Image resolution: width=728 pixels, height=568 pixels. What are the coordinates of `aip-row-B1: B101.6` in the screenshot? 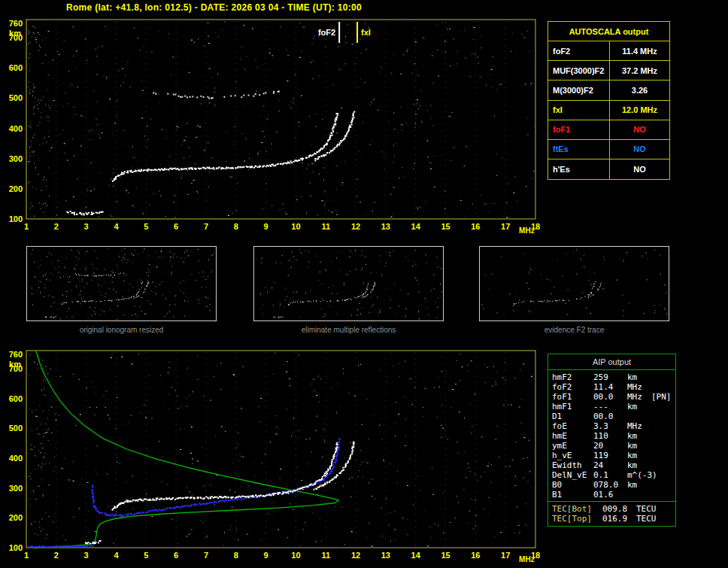 It's located at (612, 495).